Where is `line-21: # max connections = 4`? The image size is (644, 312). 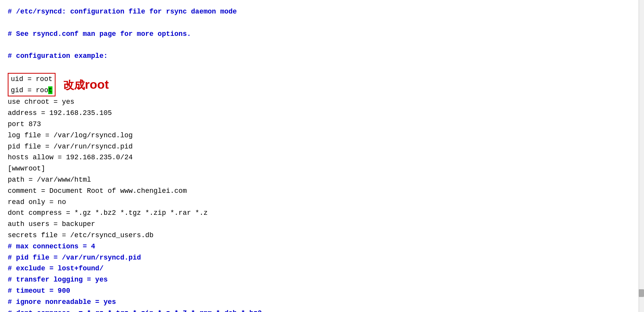 line-21: # max connections = 4 is located at coordinates (322, 247).